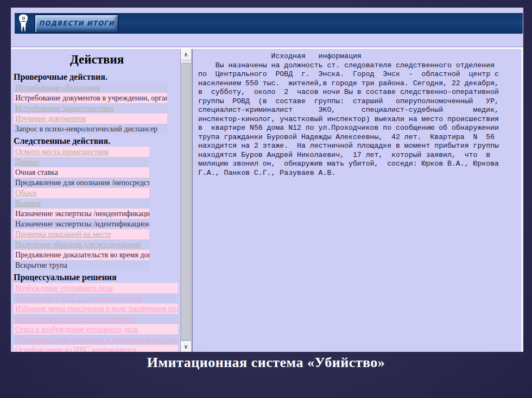 Image resolution: width=532 pixels, height=398 pixels. What do you see at coordinates (81, 152) in the screenshot?
I see `action-item: Осмотр места происшествия` at bounding box center [81, 152].